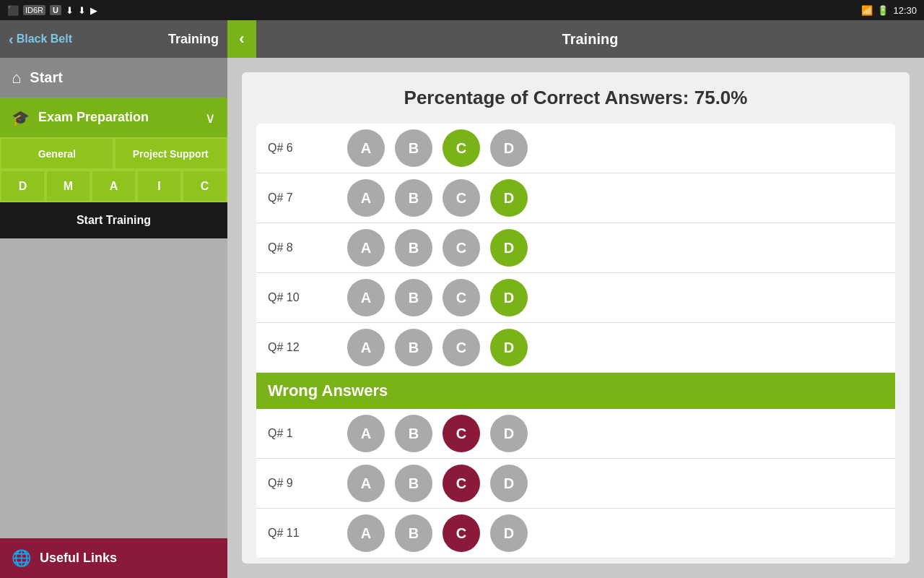 The height and width of the screenshot is (578, 924). What do you see at coordinates (461, 148) in the screenshot?
I see `choice-c-selected: C` at bounding box center [461, 148].